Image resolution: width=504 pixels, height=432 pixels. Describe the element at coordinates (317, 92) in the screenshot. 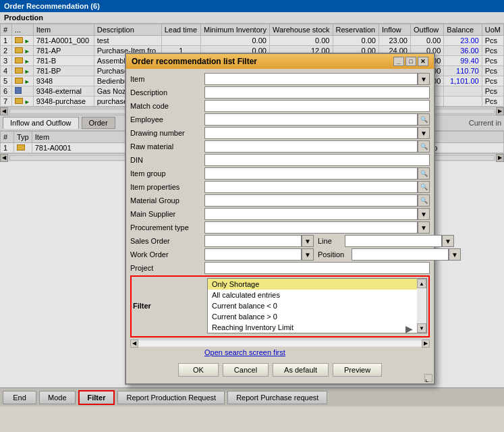

I see `form-input-description` at that location.